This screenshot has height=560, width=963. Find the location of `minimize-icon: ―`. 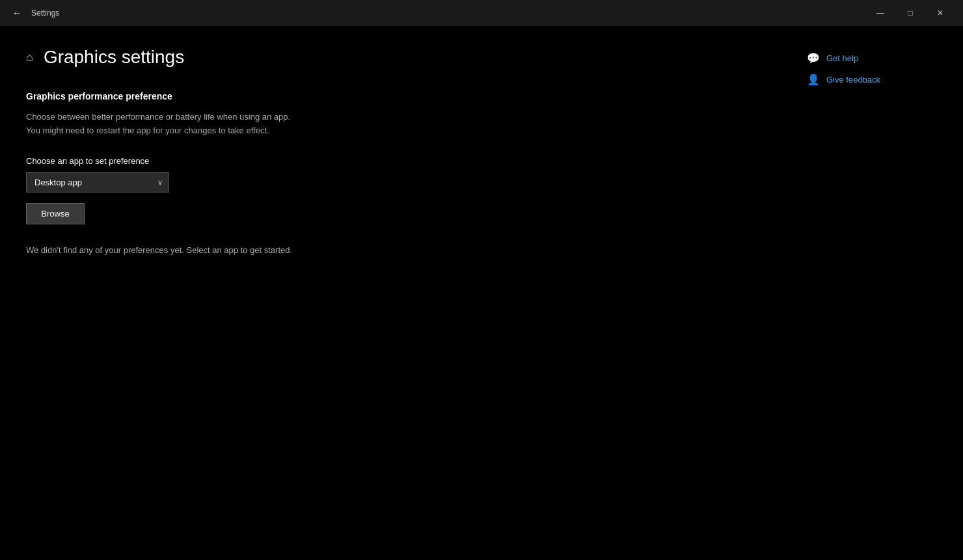

minimize-icon: ― is located at coordinates (880, 13).